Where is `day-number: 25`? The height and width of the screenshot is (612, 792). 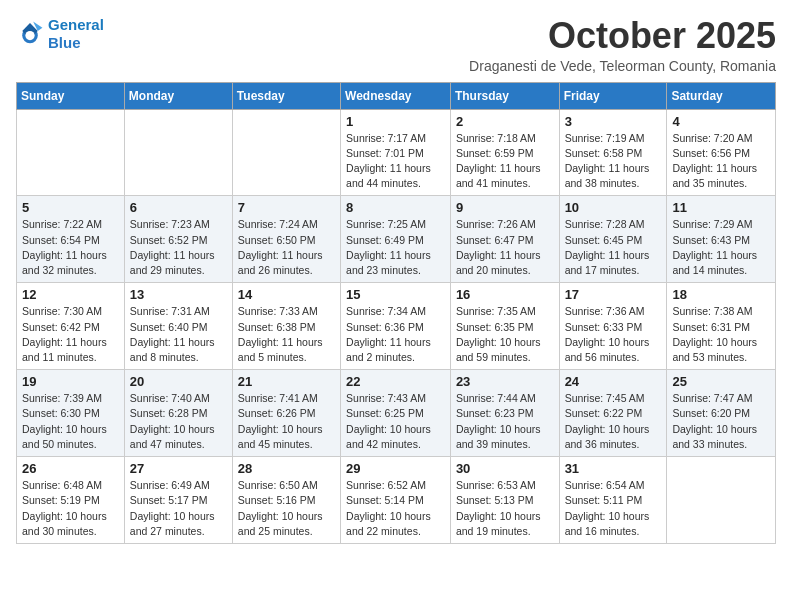 day-number: 25 is located at coordinates (721, 382).